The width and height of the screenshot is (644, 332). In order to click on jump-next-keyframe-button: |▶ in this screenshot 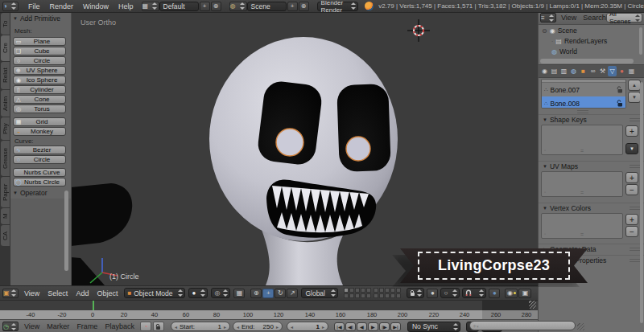, I will do `click(385, 326)`.